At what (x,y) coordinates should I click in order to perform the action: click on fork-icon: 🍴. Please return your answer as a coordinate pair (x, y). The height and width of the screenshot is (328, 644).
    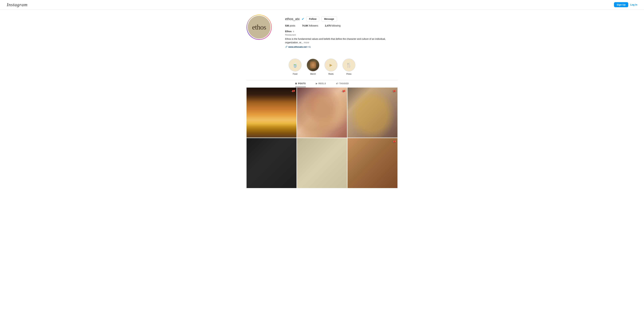
    Looking at the image, I should click on (349, 65).